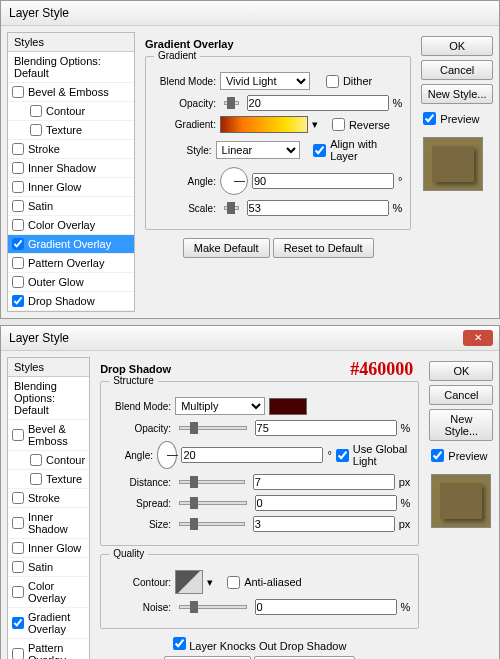 The width and height of the screenshot is (500, 659). What do you see at coordinates (71, 282) in the screenshot?
I see `style-item: Outer Glow` at bounding box center [71, 282].